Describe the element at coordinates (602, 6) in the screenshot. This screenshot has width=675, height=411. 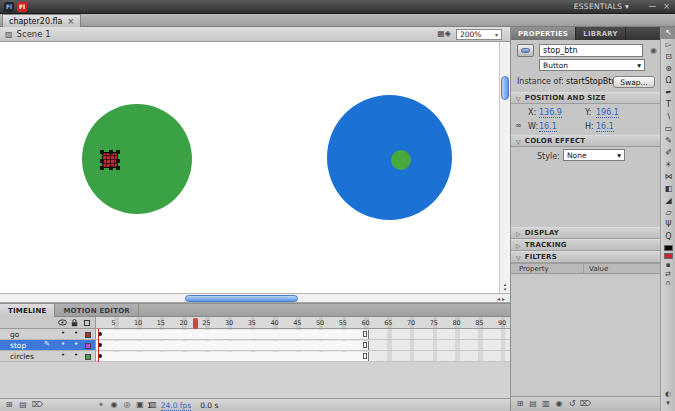
I see `workspace-switcher: ESSENTIALS ▾` at that location.